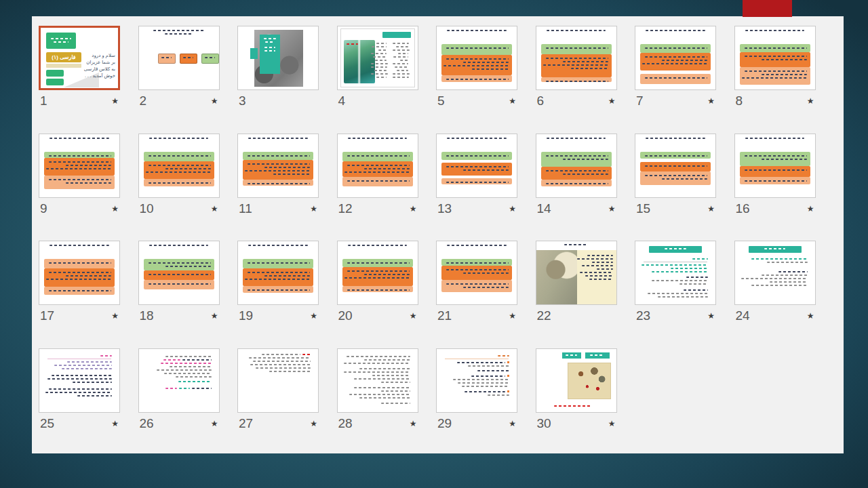 The width and height of the screenshot is (868, 488). What do you see at coordinates (79, 58) in the screenshot?
I see `slide-thumbnail-1: فارسی (۱) سلام و درود بر شما عزیزان به ک…` at bounding box center [79, 58].